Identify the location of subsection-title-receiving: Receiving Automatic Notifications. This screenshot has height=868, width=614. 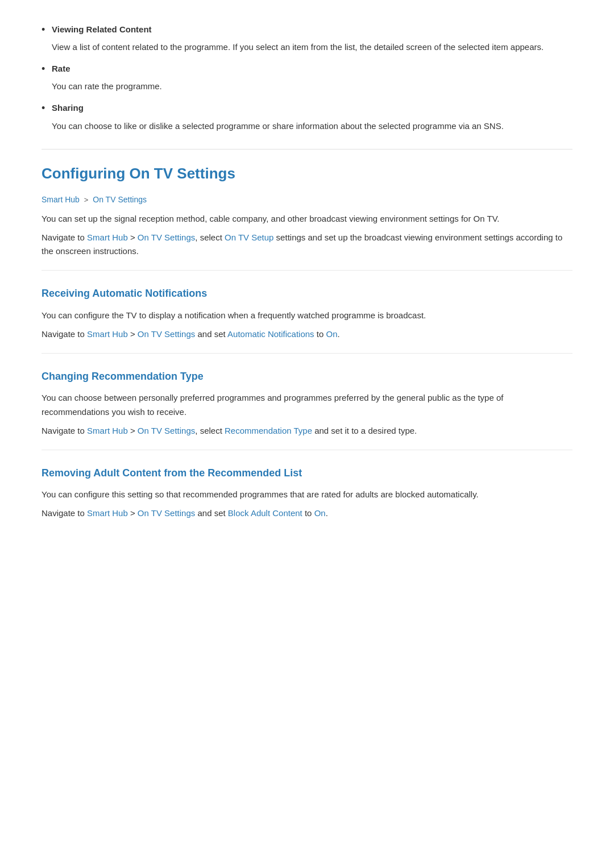
(307, 293).